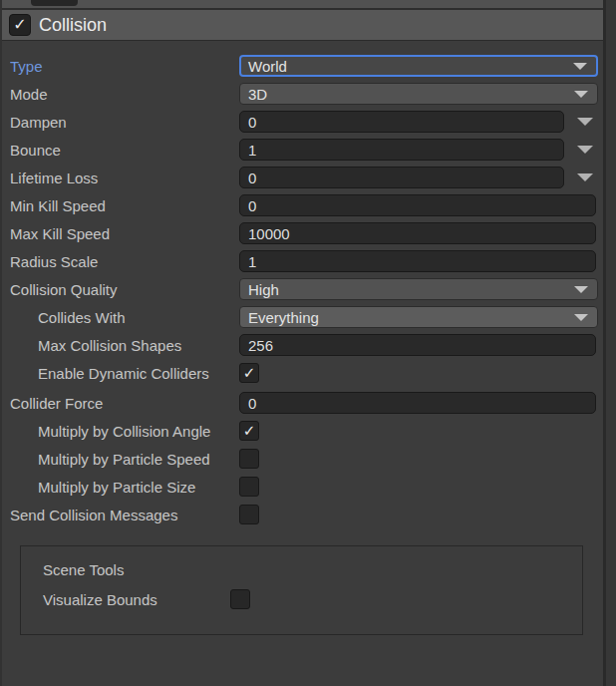 The width and height of the screenshot is (616, 686). What do you see at coordinates (125, 261) in the screenshot?
I see `radius-scale-label: Radius Scale` at bounding box center [125, 261].